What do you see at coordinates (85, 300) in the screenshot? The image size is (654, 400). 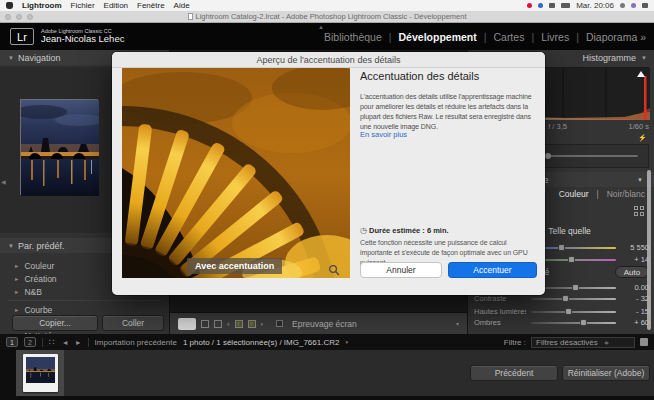 I see `divider` at bounding box center [85, 300].